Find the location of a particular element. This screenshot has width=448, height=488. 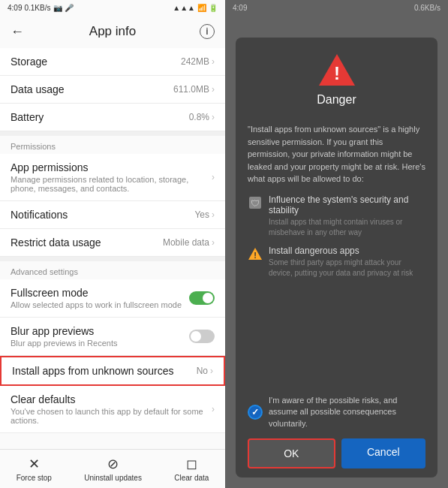

uninstall-updates-button: ⊘ Uninstall updates is located at coordinates (113, 468).